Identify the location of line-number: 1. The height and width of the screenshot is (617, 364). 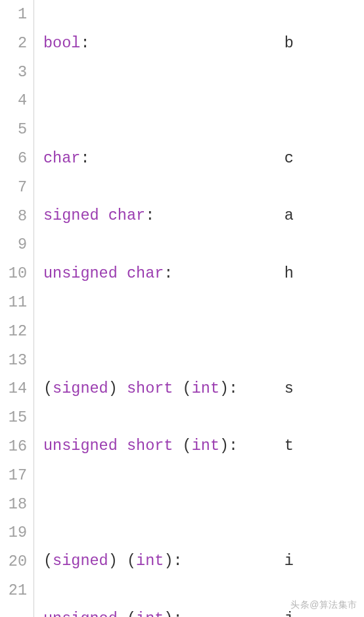
(13, 14).